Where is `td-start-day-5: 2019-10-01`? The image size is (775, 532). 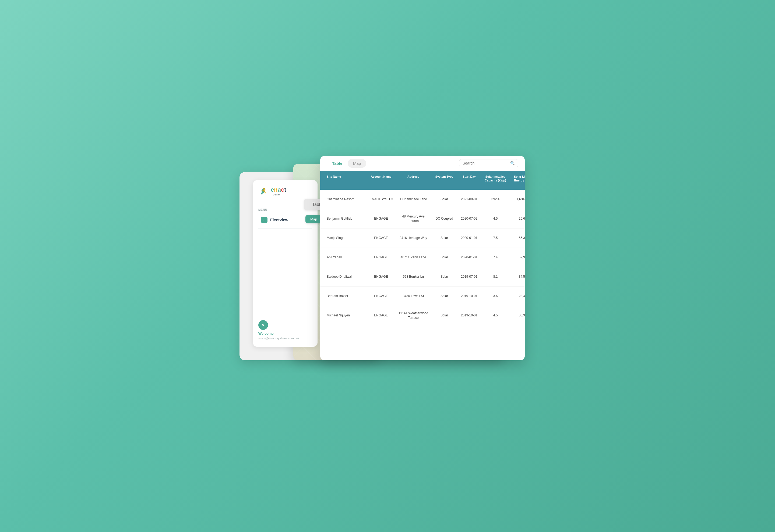 td-start-day-5: 2019-10-01 is located at coordinates (469, 296).